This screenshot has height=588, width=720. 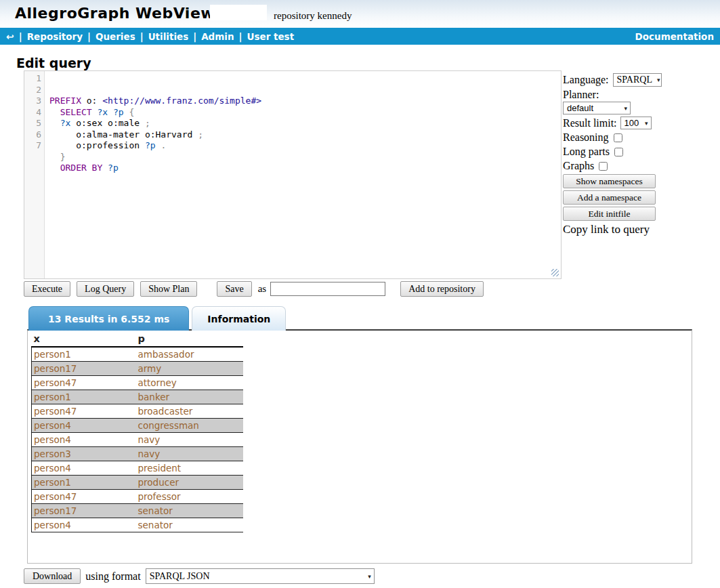 What do you see at coordinates (641, 95) in the screenshot?
I see `planner-label: Planner:` at bounding box center [641, 95].